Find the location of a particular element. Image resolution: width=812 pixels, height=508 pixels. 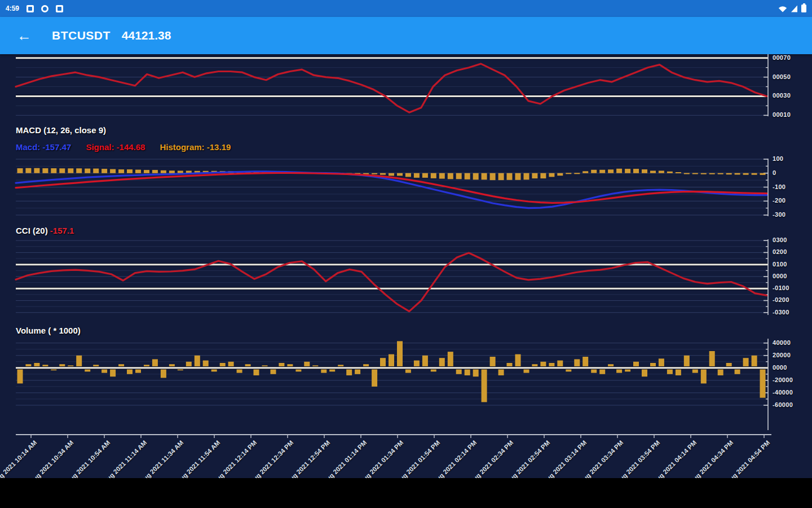

cci-pane-title: CCI (20) -157.1 is located at coordinates (45, 230).